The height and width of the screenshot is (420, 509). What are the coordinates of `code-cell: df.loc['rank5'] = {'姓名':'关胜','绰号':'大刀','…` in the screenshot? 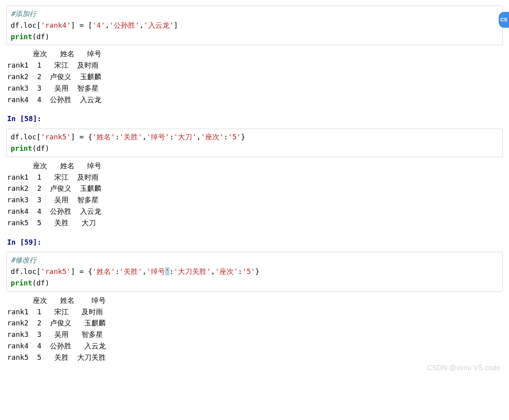 It's located at (254, 143).